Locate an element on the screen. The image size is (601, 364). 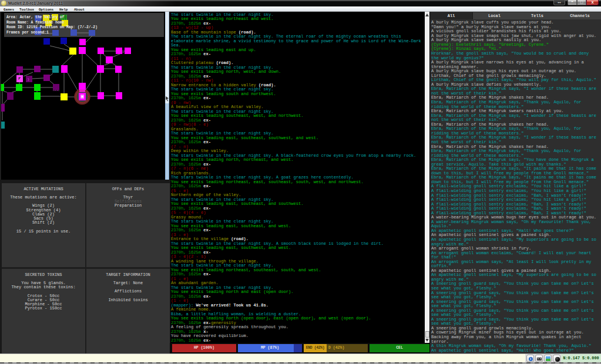
svg-text: Frames per second:1 is located at coordinates (28, 33).